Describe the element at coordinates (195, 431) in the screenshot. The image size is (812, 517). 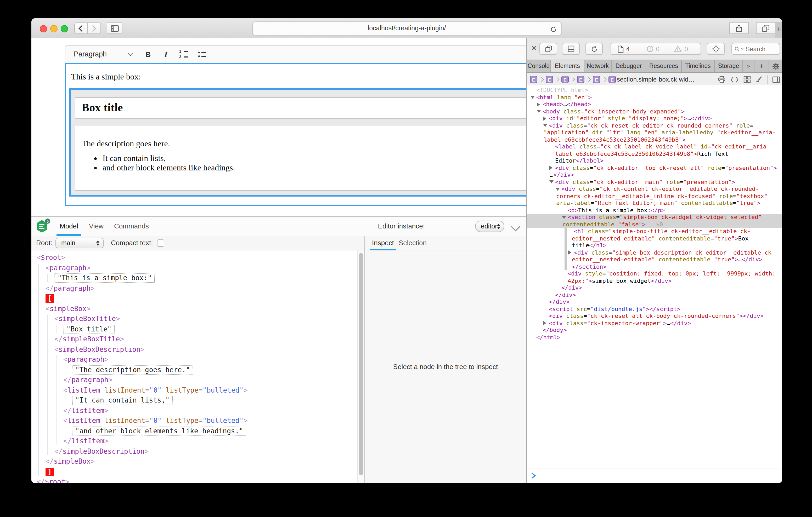
I see `model-tree-row: "and other block elements like headings.…` at that location.